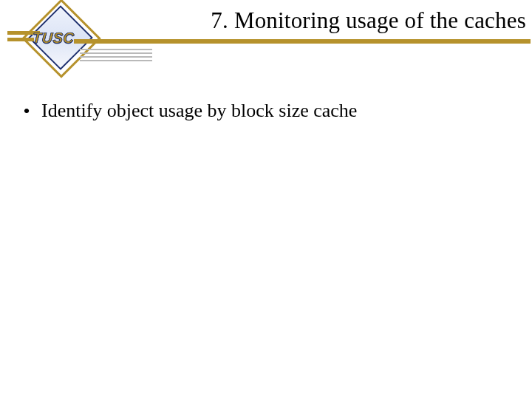  I want to click on content-area: • Identify object usage by block size ca…, so click(270, 112).